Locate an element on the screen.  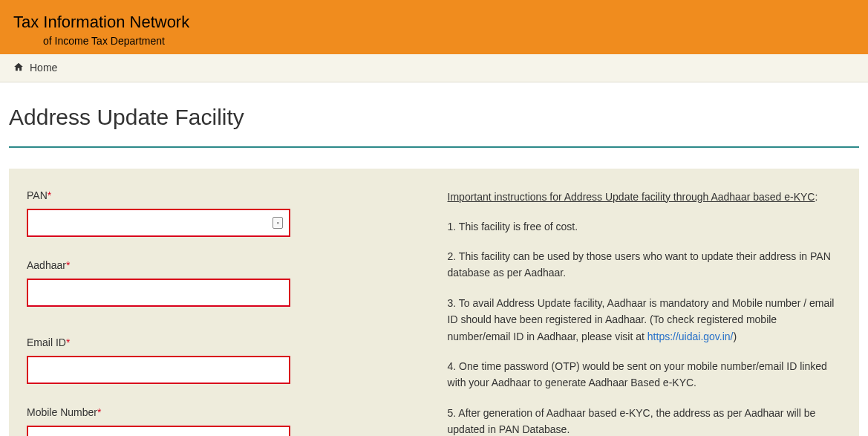
info-heading: Important instructions for Address Updat… is located at coordinates (631, 197).